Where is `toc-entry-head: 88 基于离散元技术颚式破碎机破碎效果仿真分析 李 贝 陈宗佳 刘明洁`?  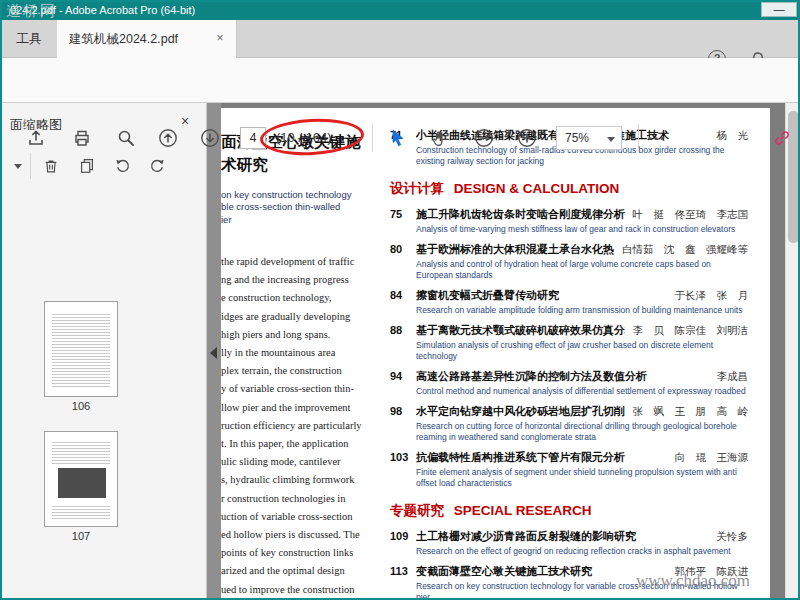 toc-entry-head: 88 基于离散元技术颚式破碎机破碎效果仿真分析 李 贝 陈宗佳 刘明洁 is located at coordinates (569, 330).